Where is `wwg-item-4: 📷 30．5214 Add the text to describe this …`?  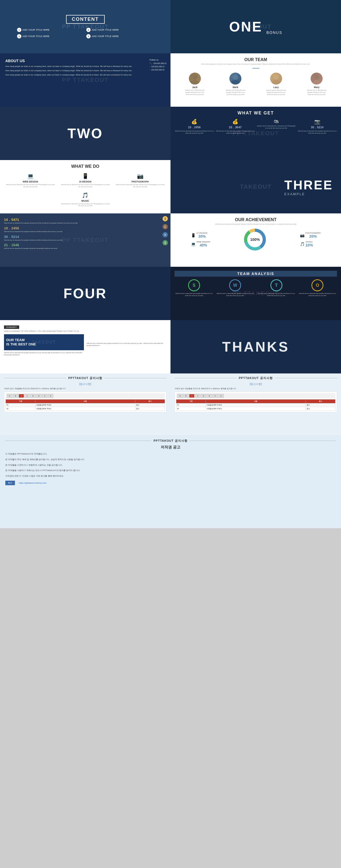
wwg-item-4: 📷 30．5214 Add the text to describe this … is located at coordinates (317, 127).